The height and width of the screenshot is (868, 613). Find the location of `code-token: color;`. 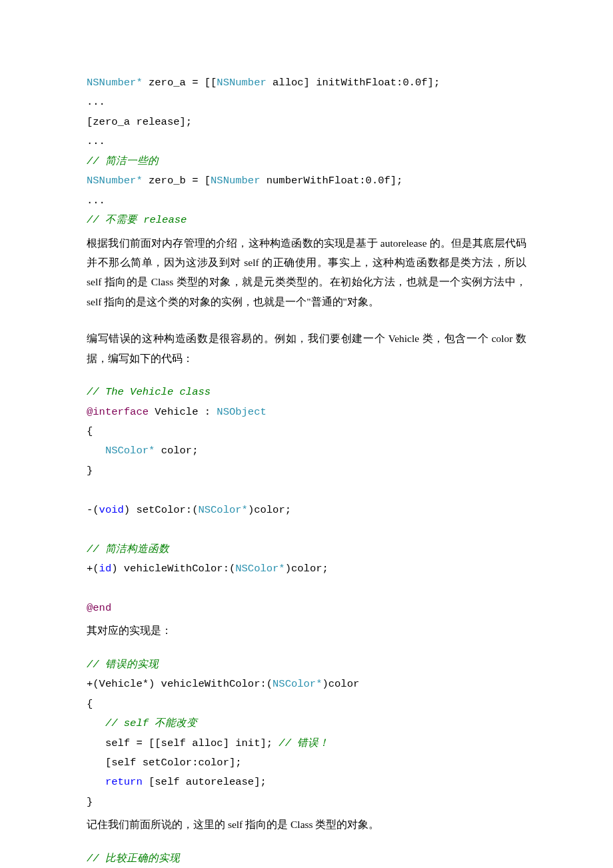

code-token: color; is located at coordinates (176, 451).